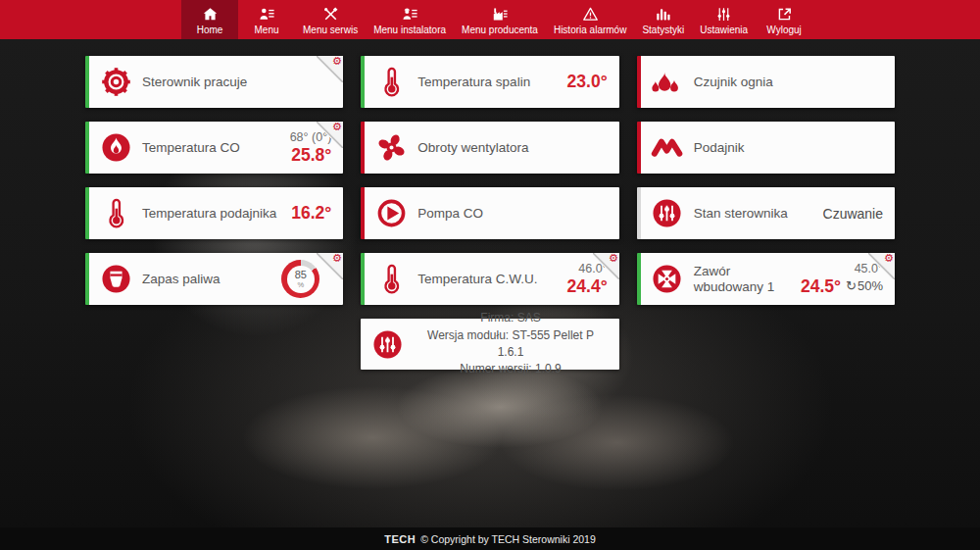 The image size is (980, 550). What do you see at coordinates (723, 14) in the screenshot?
I see `sliders-icon` at bounding box center [723, 14].